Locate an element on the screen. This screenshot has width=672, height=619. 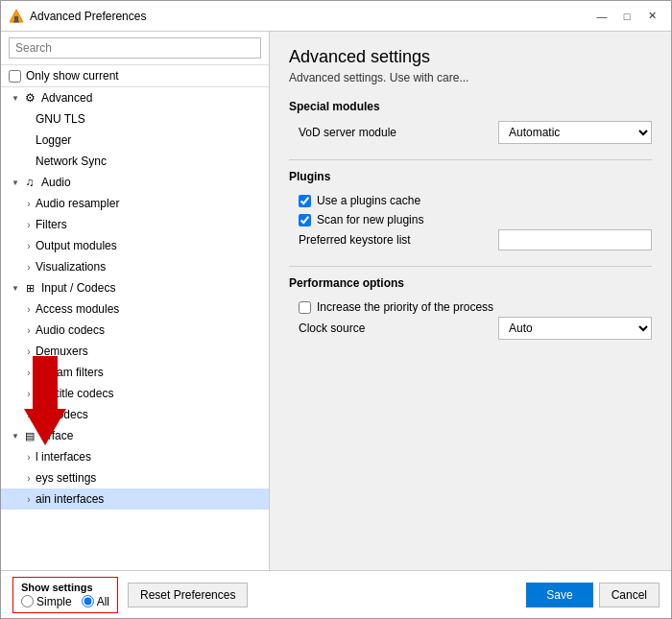
search-input is located at coordinates (134, 48).